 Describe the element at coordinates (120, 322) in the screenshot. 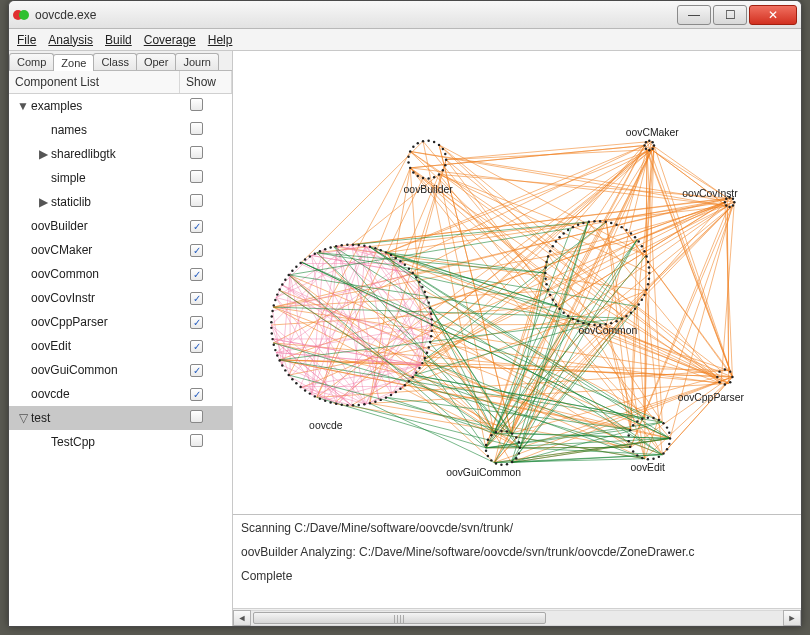

I see `tree-row: oovCppParser` at that location.